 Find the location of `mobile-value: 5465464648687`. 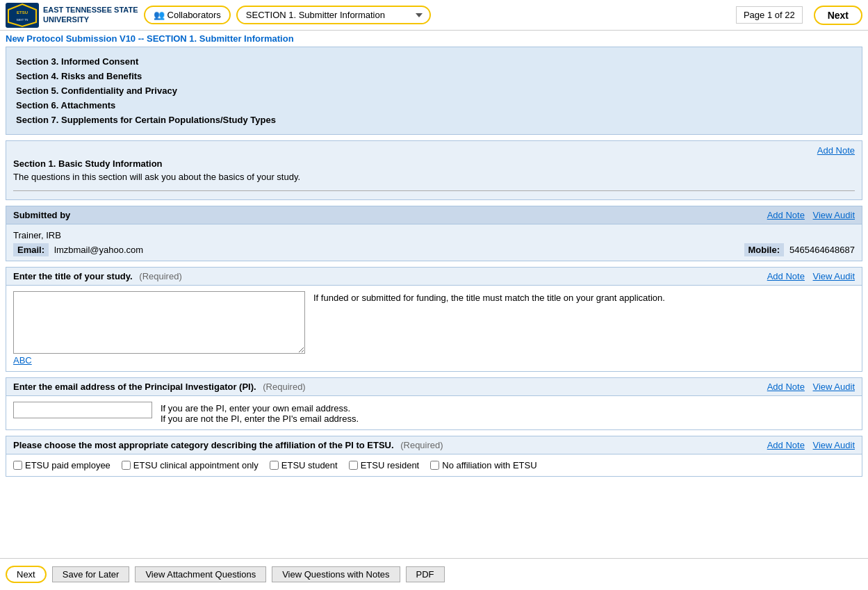

mobile-value: 5465464648687 is located at coordinates (822, 250).